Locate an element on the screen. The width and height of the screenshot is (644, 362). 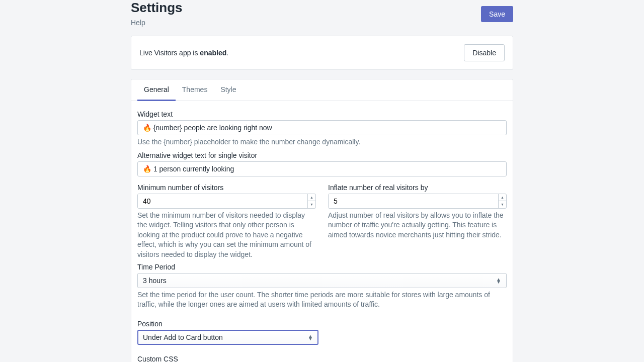
min-visitors-help: Set the minimum number of visitors neede… is located at coordinates (226, 235).